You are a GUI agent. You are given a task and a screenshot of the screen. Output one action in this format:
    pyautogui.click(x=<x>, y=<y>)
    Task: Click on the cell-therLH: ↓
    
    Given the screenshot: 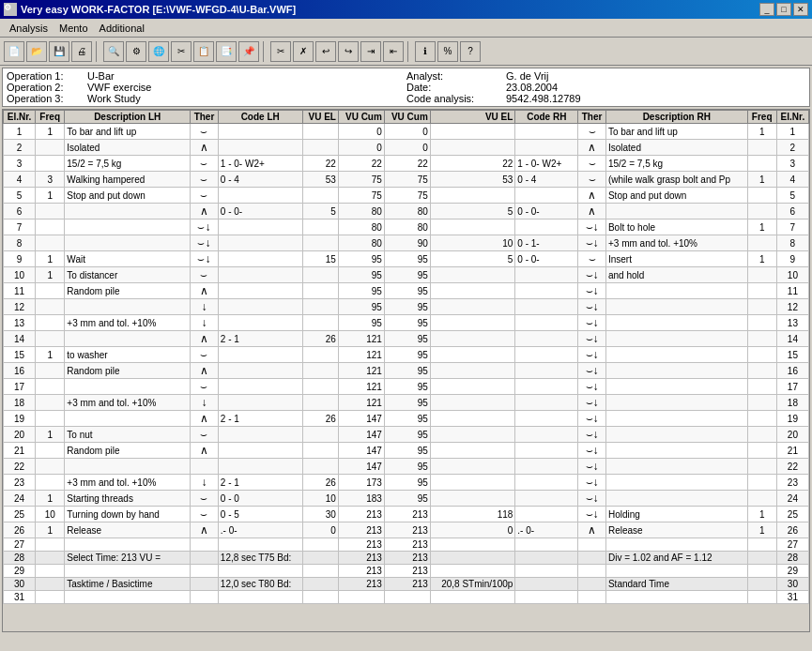 What is the action you would take?
    pyautogui.click(x=205, y=403)
    